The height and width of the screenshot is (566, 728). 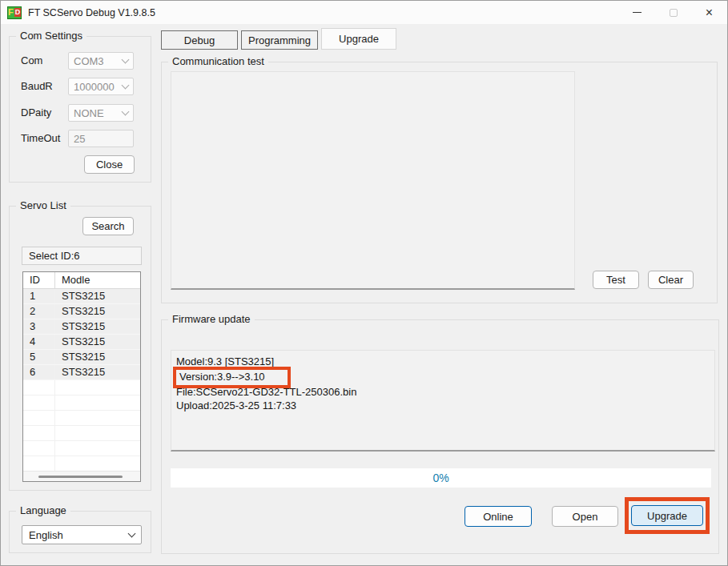 I want to click on tab-programming: Programming, so click(x=280, y=40).